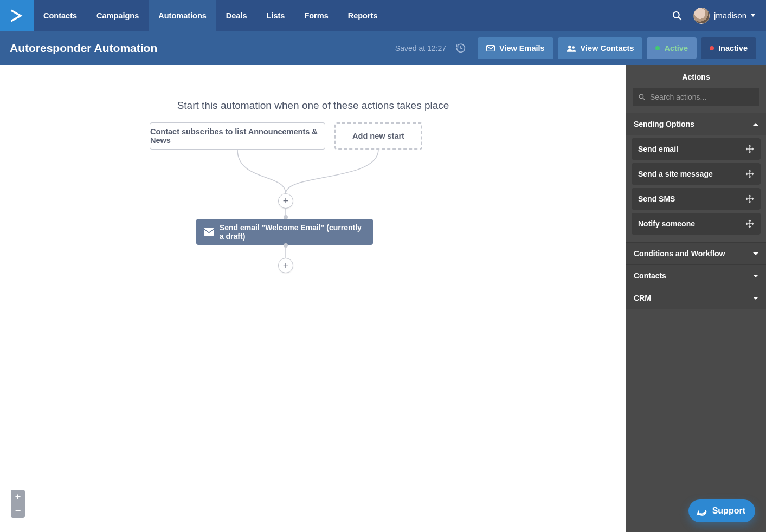 Image resolution: width=766 pixels, height=532 pixels. Describe the element at coordinates (696, 76) in the screenshot. I see `sidebar-header: Actions` at that location.